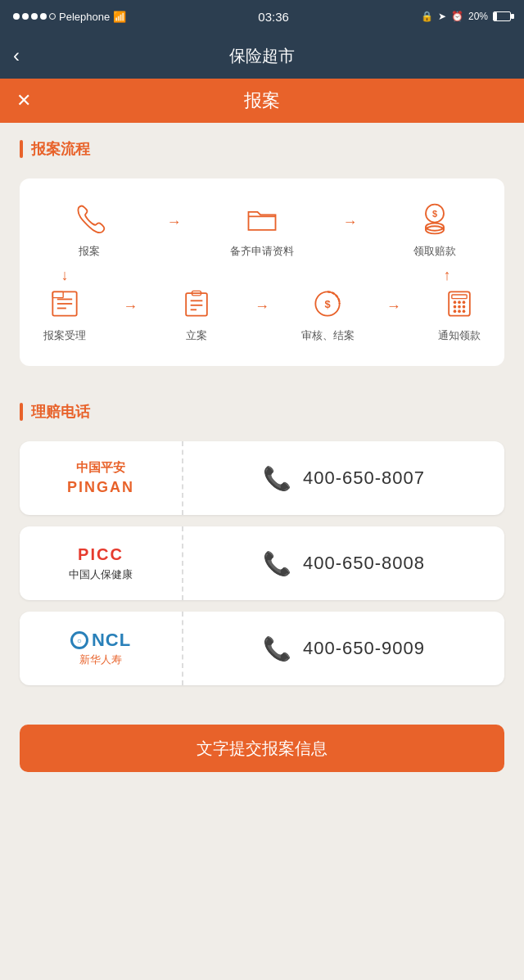 The image size is (524, 980). I want to click on flow-label-shenhe: 审核、结案, so click(328, 336).